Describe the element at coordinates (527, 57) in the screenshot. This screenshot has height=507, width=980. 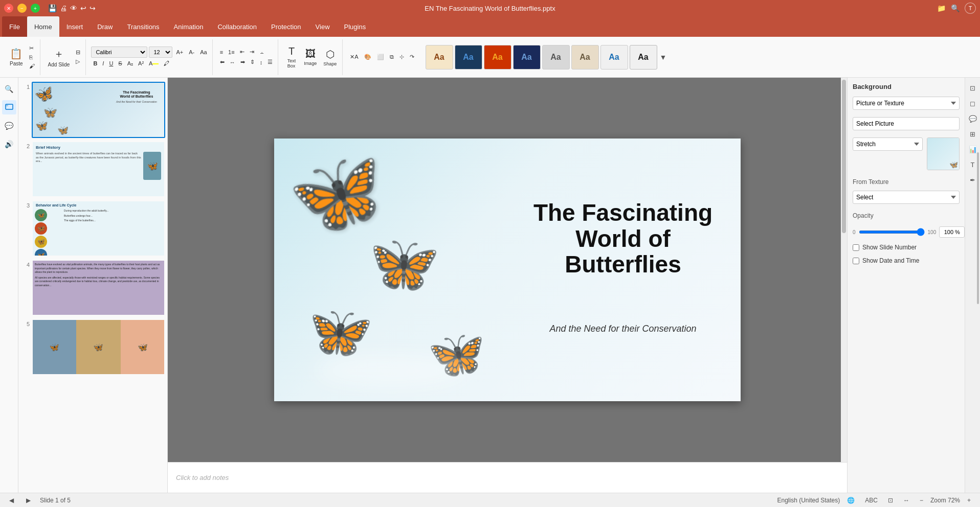
I see `theme-4: Aa` at that location.